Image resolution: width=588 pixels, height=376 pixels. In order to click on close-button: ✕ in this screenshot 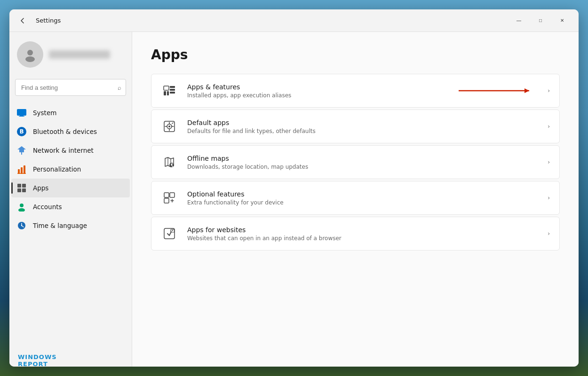, I will do `click(562, 21)`.